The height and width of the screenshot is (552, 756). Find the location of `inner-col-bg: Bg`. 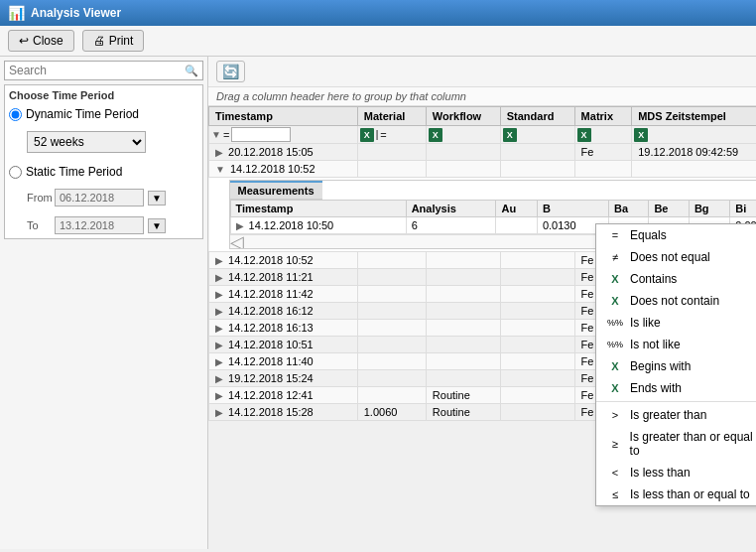

inner-col-bg: Bg is located at coordinates (708, 208).